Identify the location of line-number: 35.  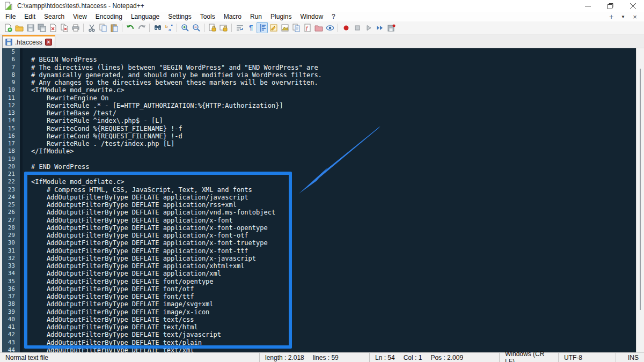
(12, 282).